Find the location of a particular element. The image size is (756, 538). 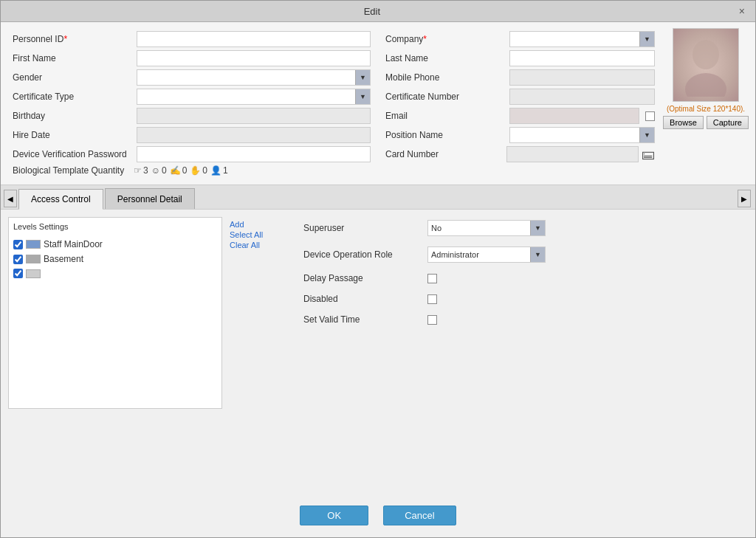

personnel-id-row: Personnel ID* is located at coordinates (192, 39).